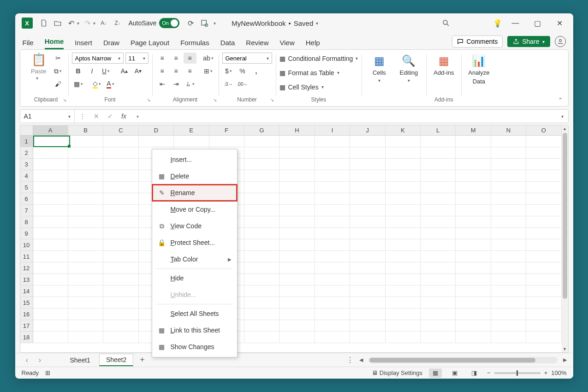 This screenshot has width=588, height=392. What do you see at coordinates (27, 199) in the screenshot?
I see `row-header-6: 6` at bounding box center [27, 199].